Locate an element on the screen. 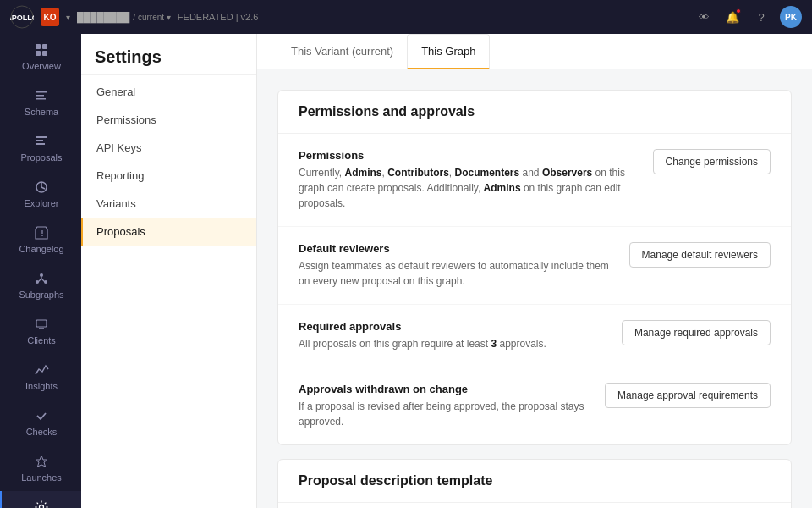  sidebar-item-proposals: Proposals is located at coordinates (41, 148).